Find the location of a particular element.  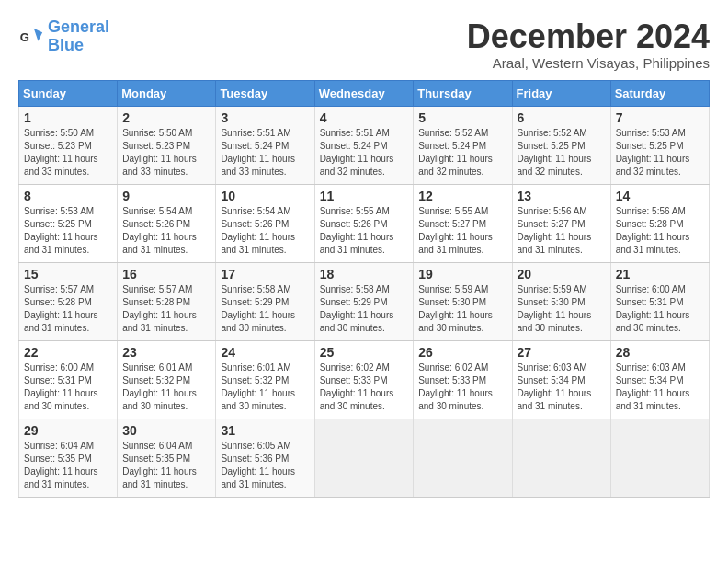

week-row-2: 8 Sunrise: 5:53 AM Sunset: 5:25 PM Dayli… is located at coordinates (364, 223).